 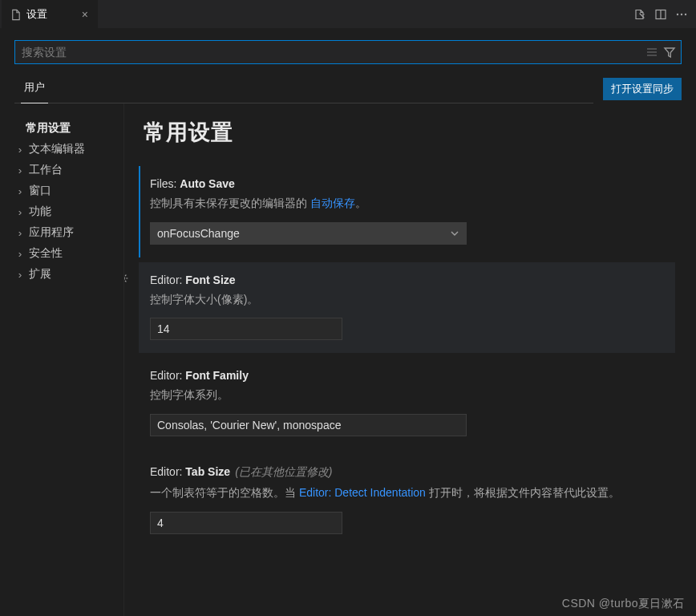 I want to click on link-detect-indentation: Editor: Detect Indentation, so click(x=362, y=492).